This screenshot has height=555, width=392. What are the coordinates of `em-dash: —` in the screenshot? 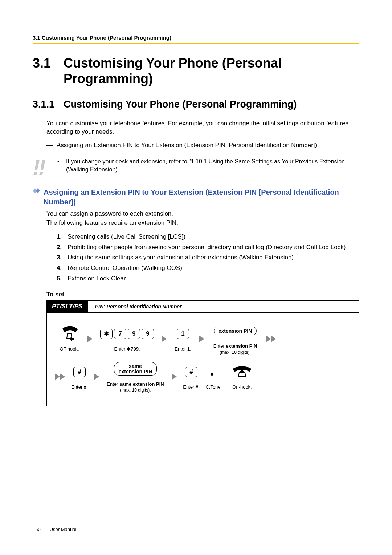 It's located at (52, 145).